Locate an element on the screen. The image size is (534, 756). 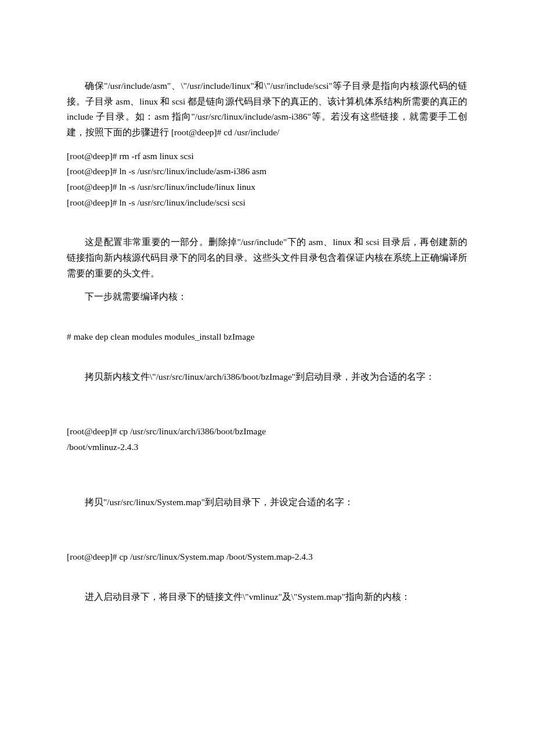
paragraph-2: 这是配置非常重要的一部分。删除掉"/usr/include"下的 asm、lin… is located at coordinates (267, 258).